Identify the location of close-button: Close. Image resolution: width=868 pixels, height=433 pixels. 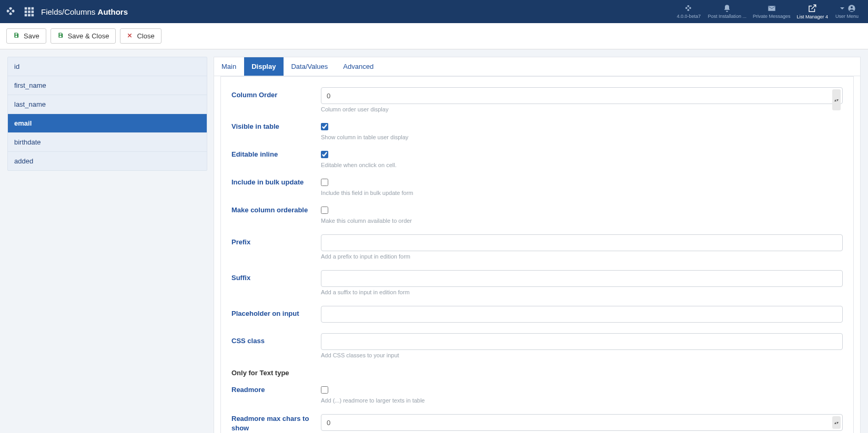
(140, 36).